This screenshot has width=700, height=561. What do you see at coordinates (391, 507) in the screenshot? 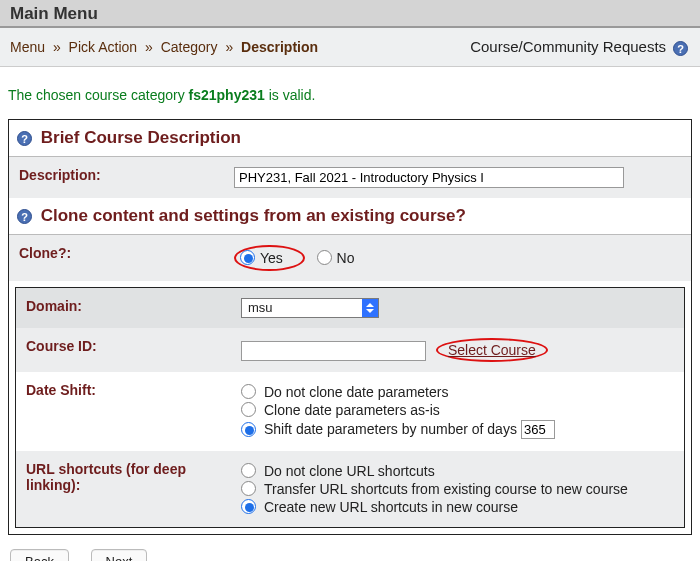
I see `url-opt-2-label: Create new URL shortcuts in new course` at bounding box center [391, 507].